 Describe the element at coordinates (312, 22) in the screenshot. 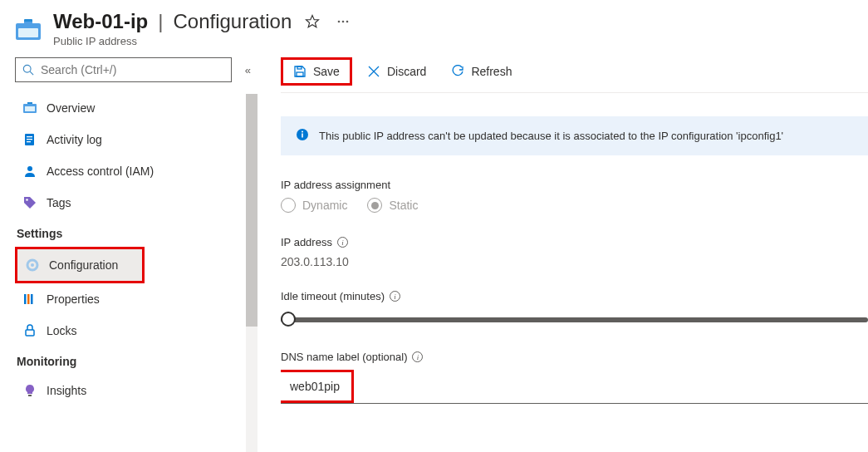

I see `favorite-star-icon` at that location.